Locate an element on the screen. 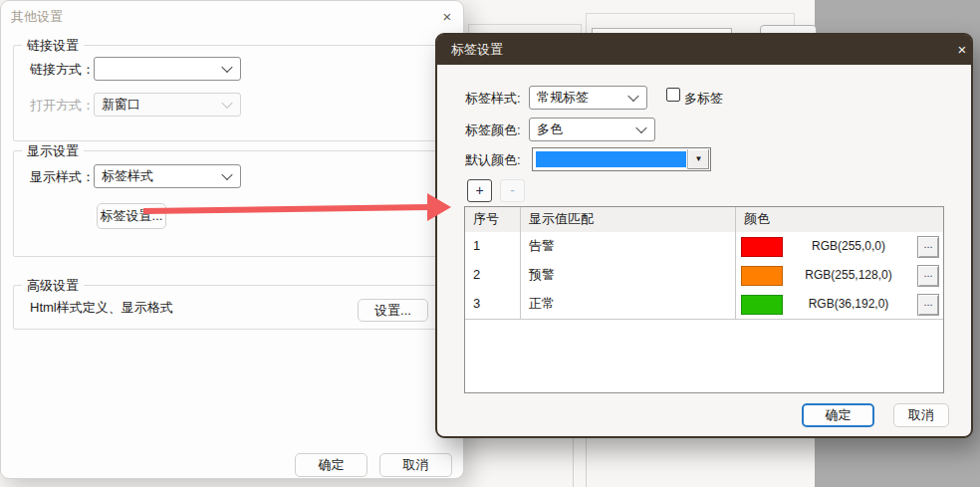 Image resolution: width=980 pixels, height=487 pixels. cell-match: 预警 is located at coordinates (628, 275).